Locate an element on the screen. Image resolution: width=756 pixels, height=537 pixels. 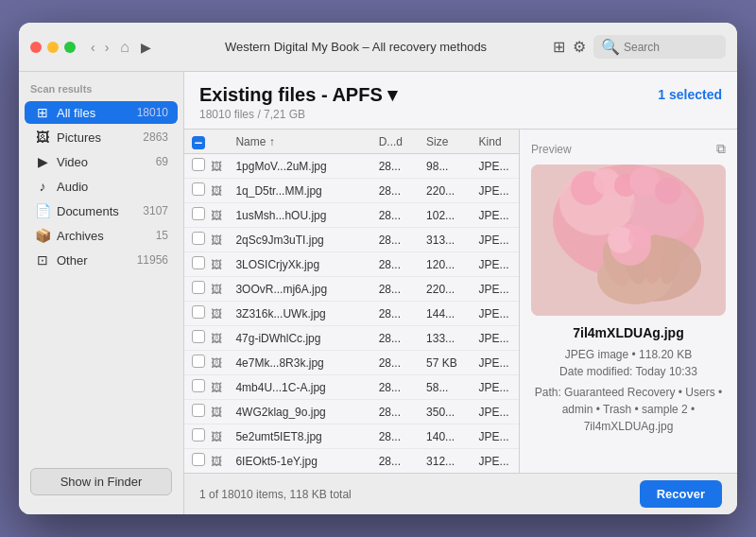
sidebar-item-documents: 📄 Documents 3107 is located at coordinates (101, 211).